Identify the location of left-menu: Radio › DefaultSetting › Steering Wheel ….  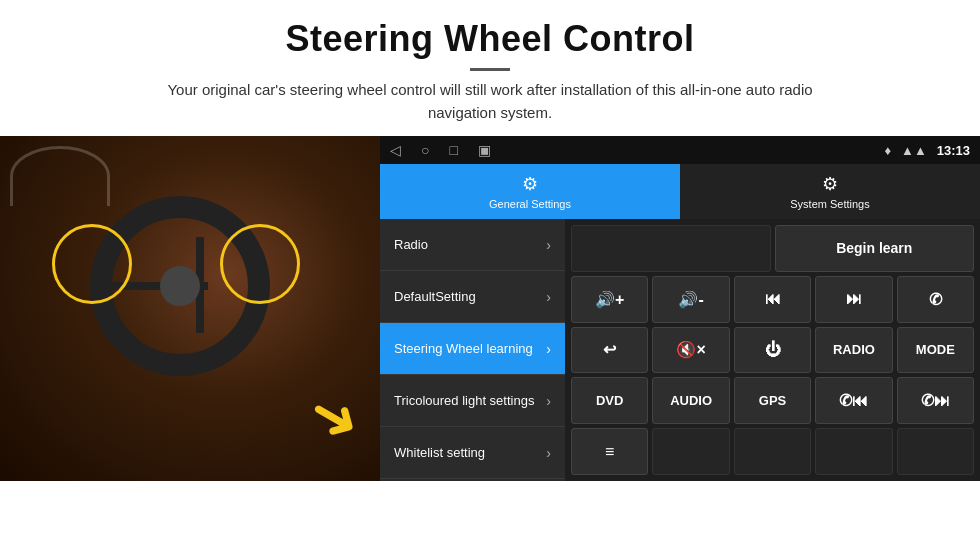
(472, 350).